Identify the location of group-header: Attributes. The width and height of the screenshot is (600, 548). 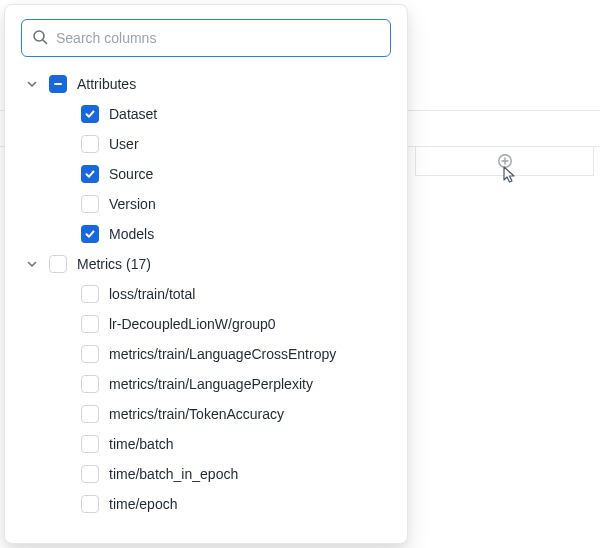
(206, 84).